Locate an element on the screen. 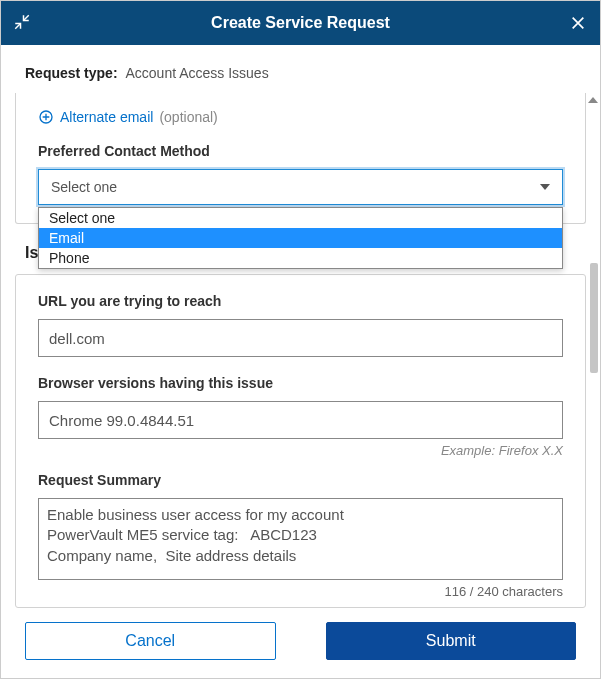 The width and height of the screenshot is (601, 679). request-type-row: Request type: Account Access Issues is located at coordinates (300, 69).